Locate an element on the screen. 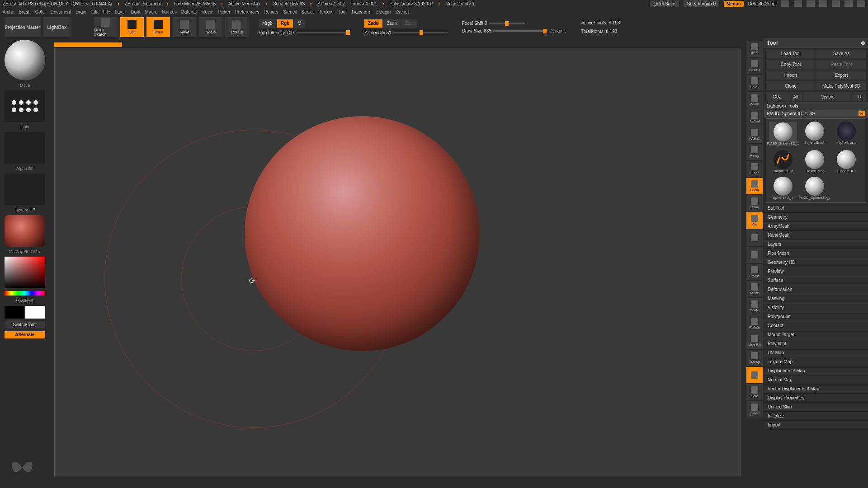  shelf-xpose: Xpose is located at coordinates (755, 409).